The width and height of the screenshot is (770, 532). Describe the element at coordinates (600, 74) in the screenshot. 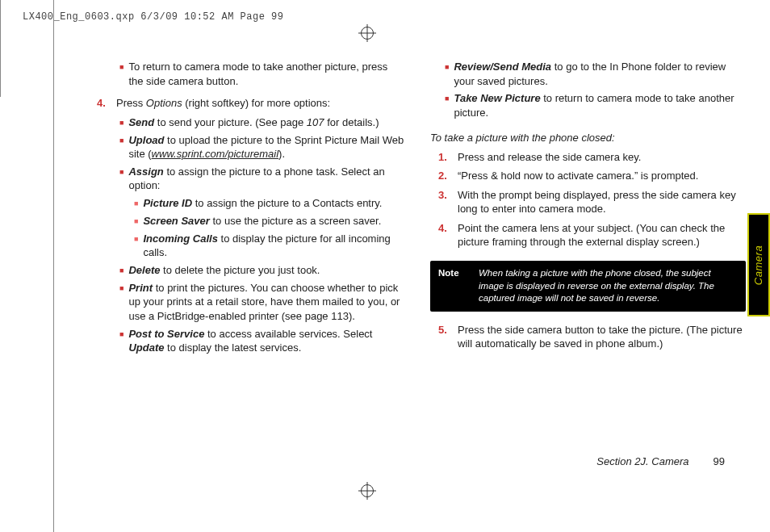

I see `opt-text: Review/Send Media to go to the In Phone …` at that location.